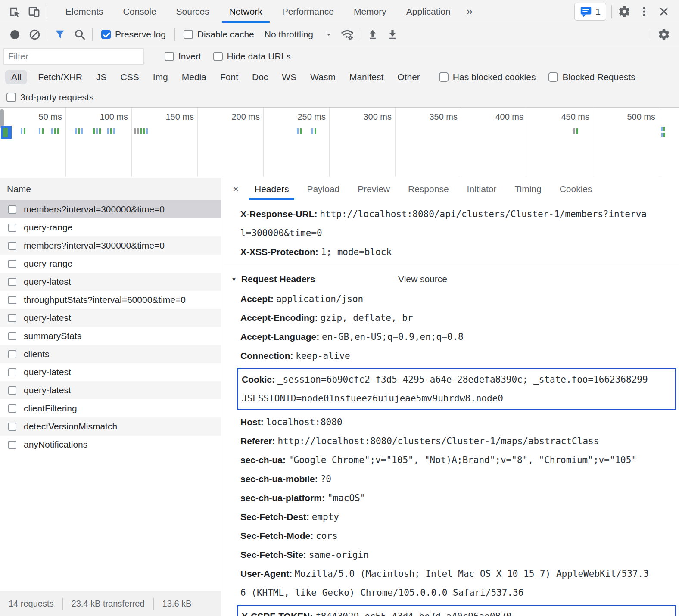 The height and width of the screenshot is (616, 679). What do you see at coordinates (15, 34) in the screenshot?
I see `record-icon` at bounding box center [15, 34].